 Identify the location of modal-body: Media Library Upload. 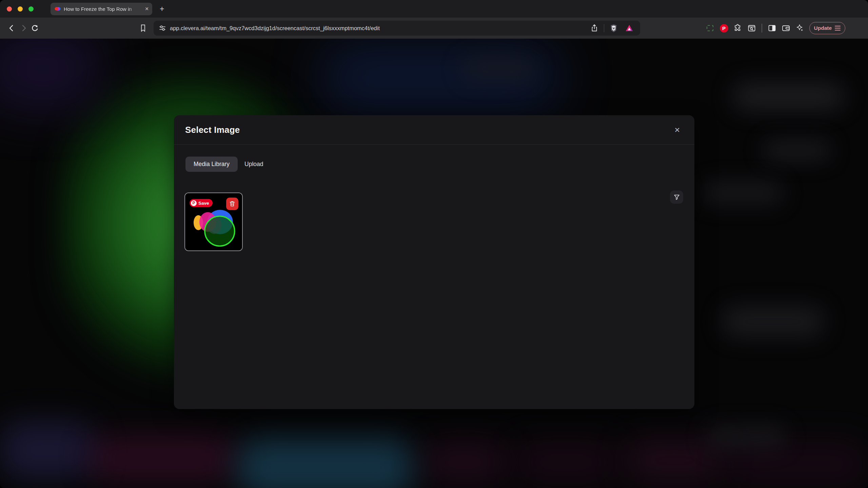
(434, 198).